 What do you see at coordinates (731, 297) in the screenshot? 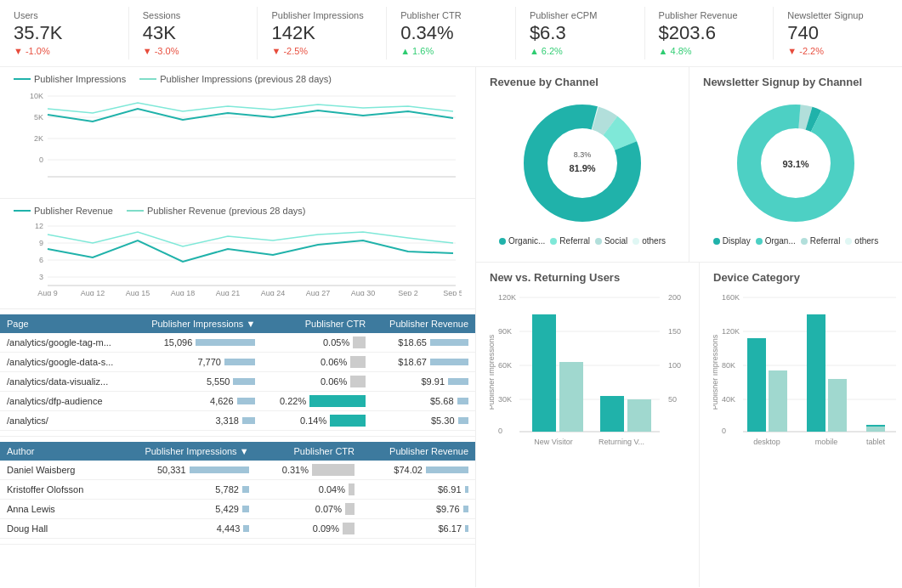
I see `svg-text: 160K` at bounding box center [731, 297].